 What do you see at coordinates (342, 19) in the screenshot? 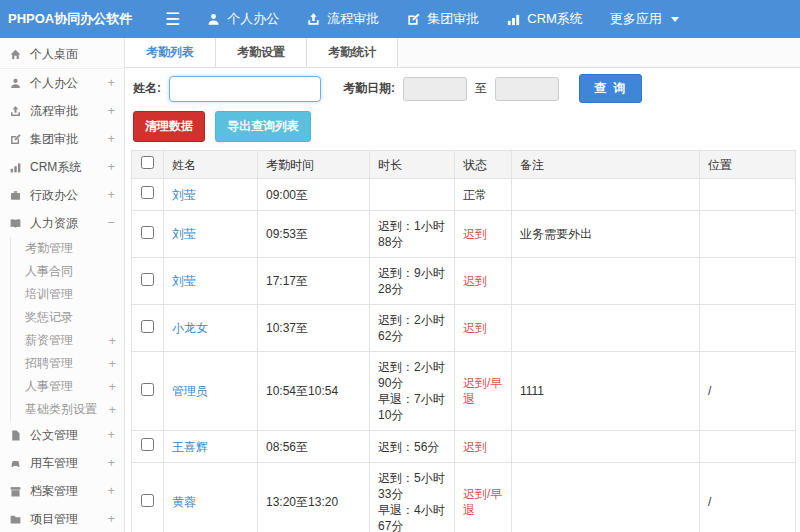
I see `nav-item-workflow-approval: 流程审批` at bounding box center [342, 19].